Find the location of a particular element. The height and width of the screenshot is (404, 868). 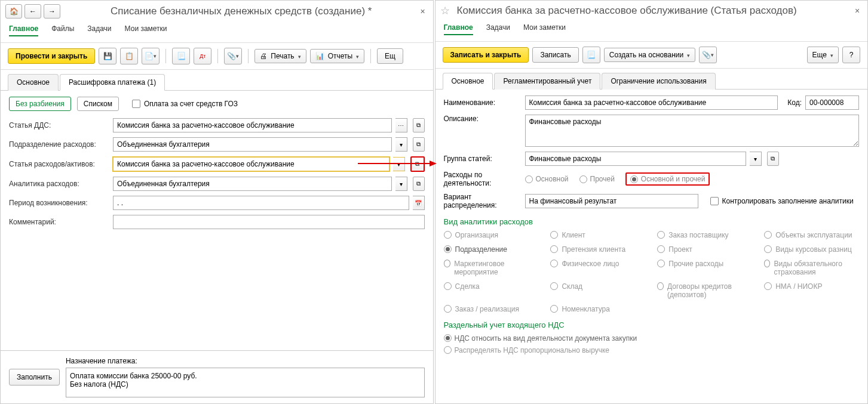

more-button: Ещ is located at coordinates (390, 56).